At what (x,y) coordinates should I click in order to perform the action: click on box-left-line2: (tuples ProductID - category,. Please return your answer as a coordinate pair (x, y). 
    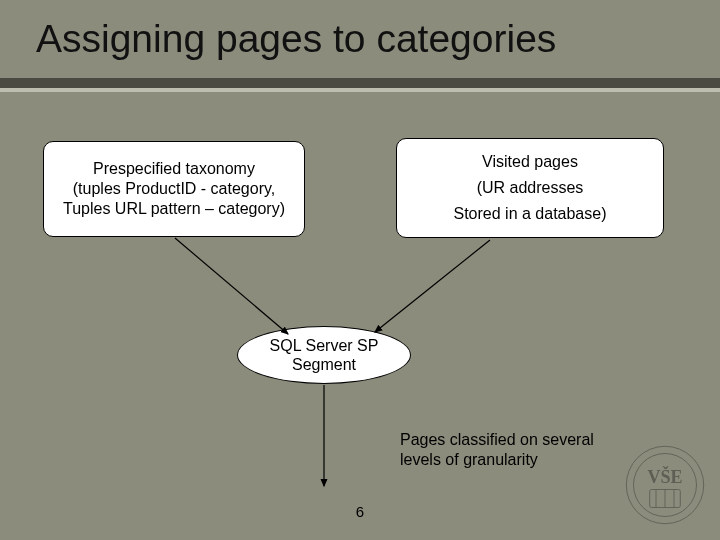
    Looking at the image, I should click on (174, 189).